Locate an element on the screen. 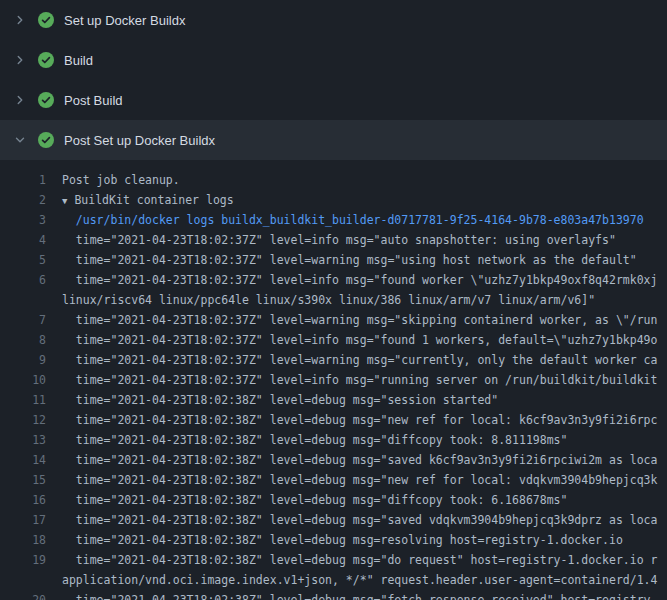 The width and height of the screenshot is (667, 600). log-line: 4 time="2021-04-23T18:02:37Z" level=info… is located at coordinates (334, 240).